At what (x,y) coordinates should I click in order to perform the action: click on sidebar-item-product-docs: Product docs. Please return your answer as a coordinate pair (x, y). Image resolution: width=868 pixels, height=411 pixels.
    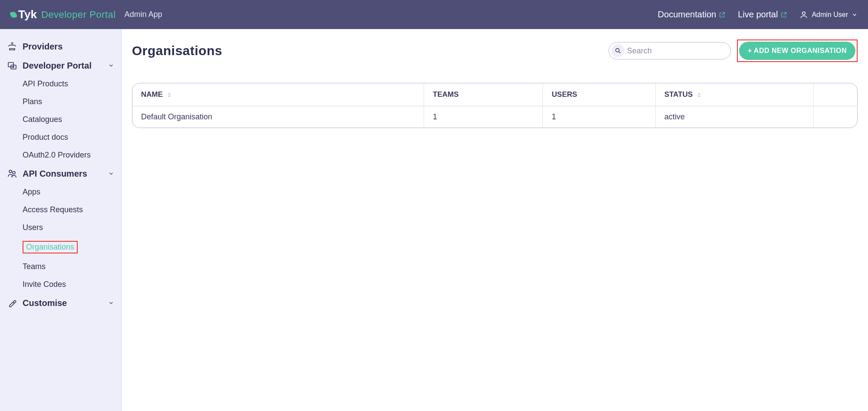
    Looking at the image, I should click on (61, 137).